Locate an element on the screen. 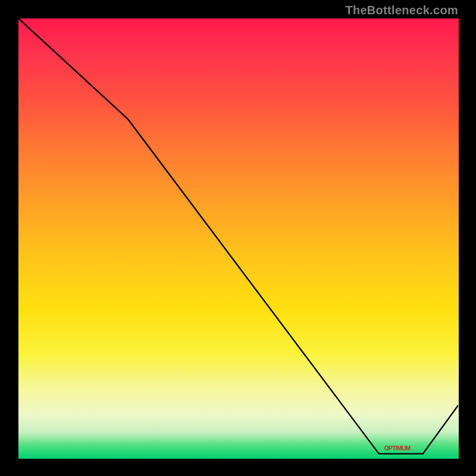 This screenshot has width=476, height=476. attribution-text: TheBottleneck.com is located at coordinates (402, 11).